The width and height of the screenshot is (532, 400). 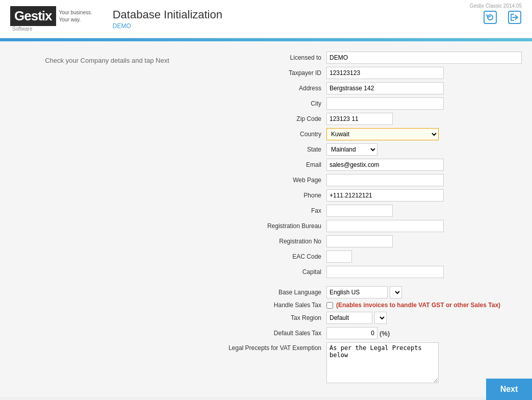 I want to click on eac-code-input, so click(x=339, y=257).